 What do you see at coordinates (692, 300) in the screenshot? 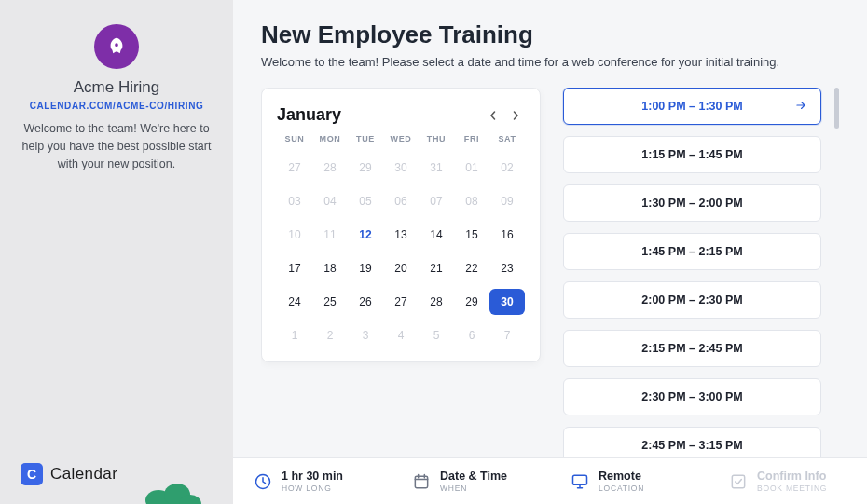
I see `timeslot-label: 2:00 PM – 2:30 PM` at bounding box center [692, 300].